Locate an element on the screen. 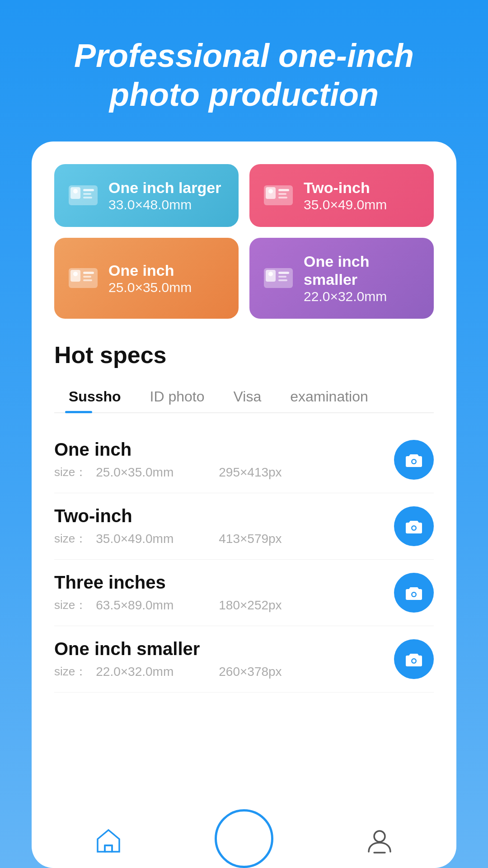 This screenshot has width=488, height=868. tile-two-inch: Two-inch 35.0×49.0mm is located at coordinates (342, 195).